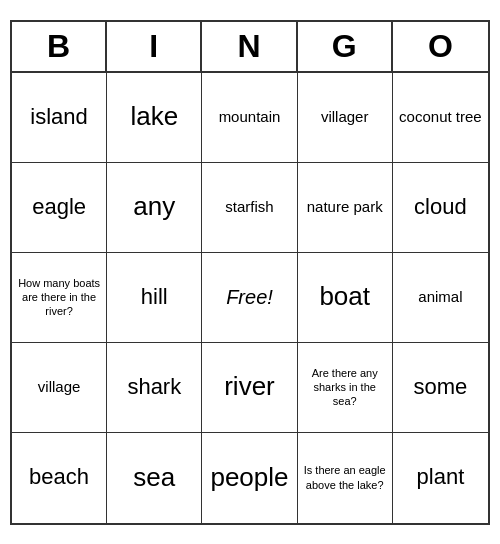 The image size is (500, 544). What do you see at coordinates (250, 478) in the screenshot?
I see `bingo-cell: people` at bounding box center [250, 478].